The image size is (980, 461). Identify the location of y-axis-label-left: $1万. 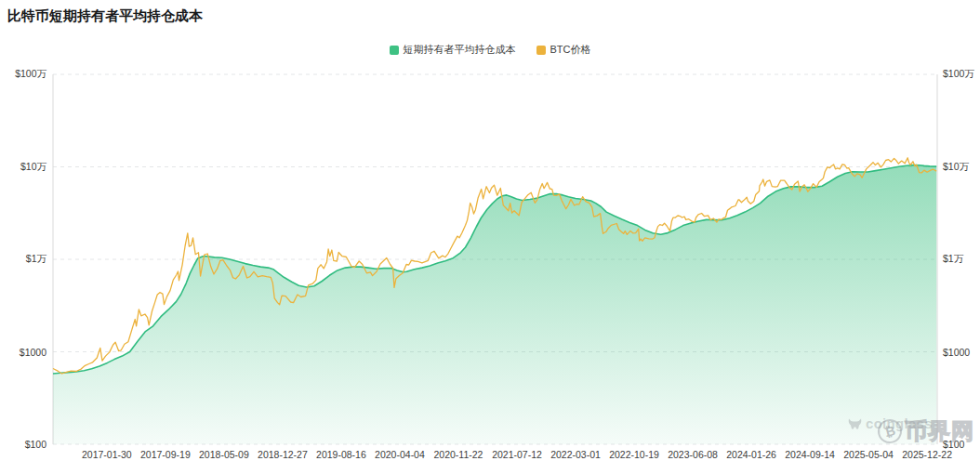
(23, 259).